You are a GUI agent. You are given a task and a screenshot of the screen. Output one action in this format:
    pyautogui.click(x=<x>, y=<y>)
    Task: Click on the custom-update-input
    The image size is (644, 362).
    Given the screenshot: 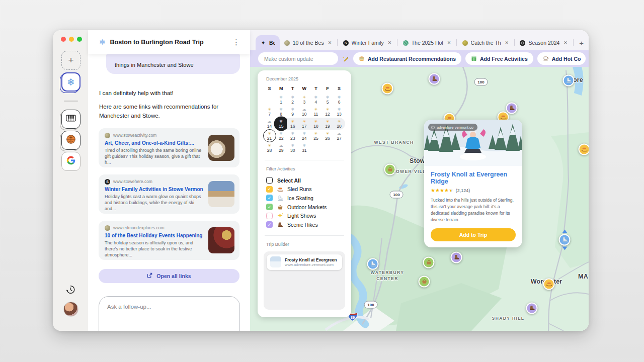 What is the action you would take?
    pyautogui.click(x=298, y=58)
    